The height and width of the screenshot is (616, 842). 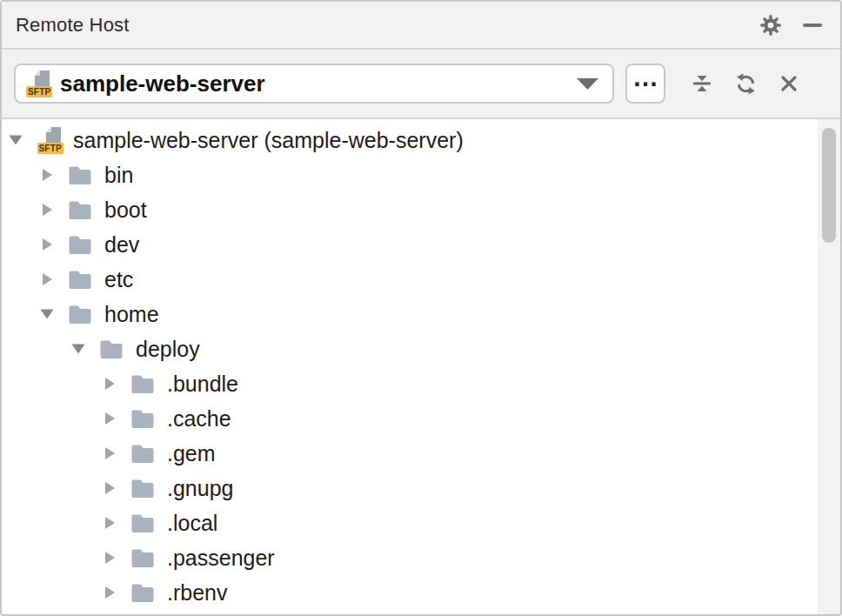 I want to click on tree-row: bin, so click(x=421, y=175).